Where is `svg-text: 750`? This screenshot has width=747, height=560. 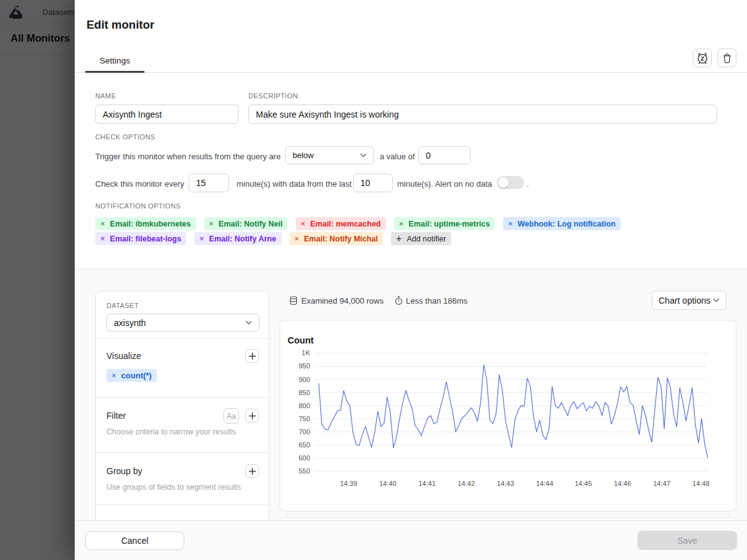
svg-text: 750 is located at coordinates (304, 419).